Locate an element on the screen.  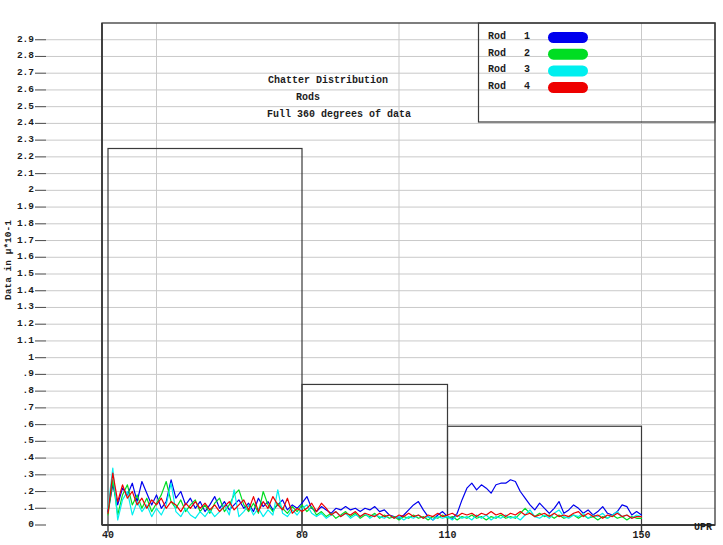
y-tick-label: 2.9 is located at coordinates (17, 40).